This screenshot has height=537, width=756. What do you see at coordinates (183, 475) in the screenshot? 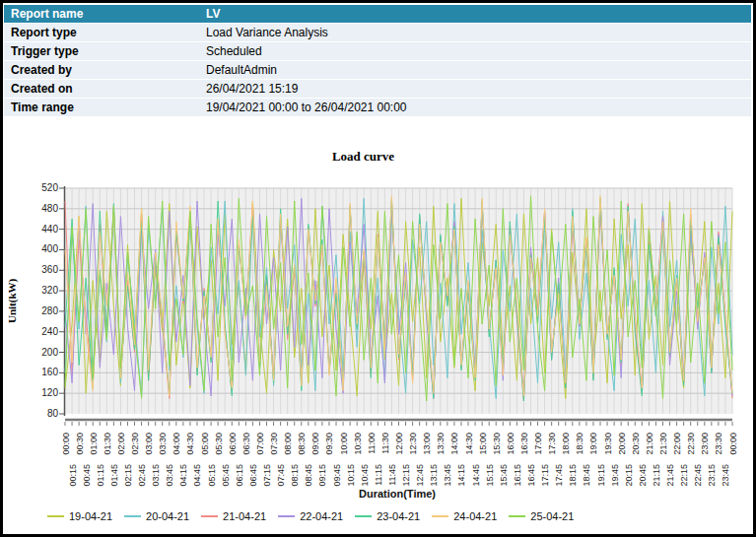
I see `x-tick-label: 04:15` at bounding box center [183, 475].